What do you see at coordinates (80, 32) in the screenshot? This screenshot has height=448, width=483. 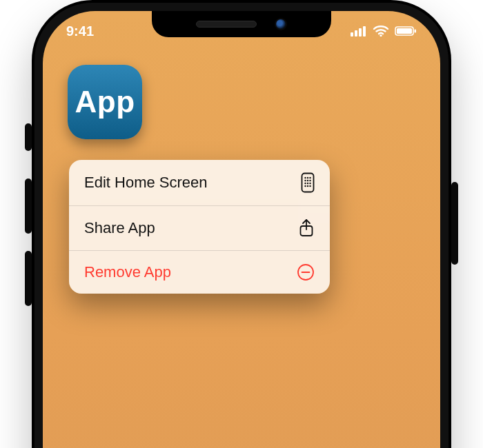 I see `status-time: 9:41` at bounding box center [80, 32].